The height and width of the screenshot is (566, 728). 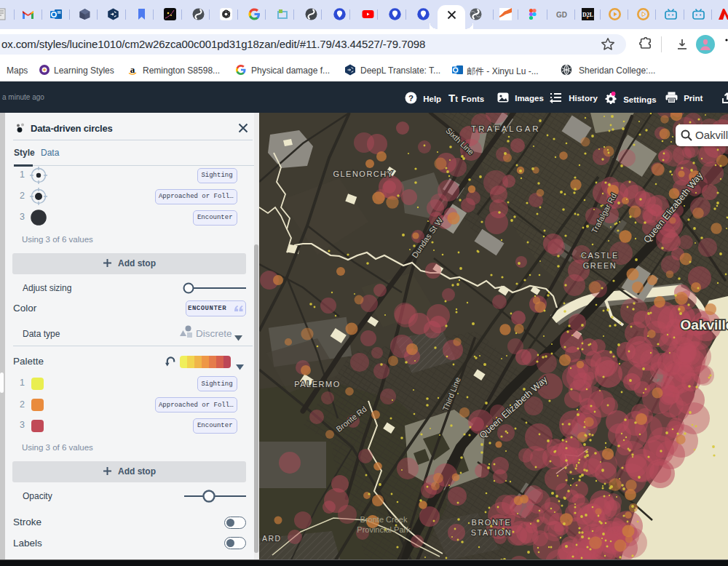 I want to click on svg-text: GREEN, so click(x=600, y=266).